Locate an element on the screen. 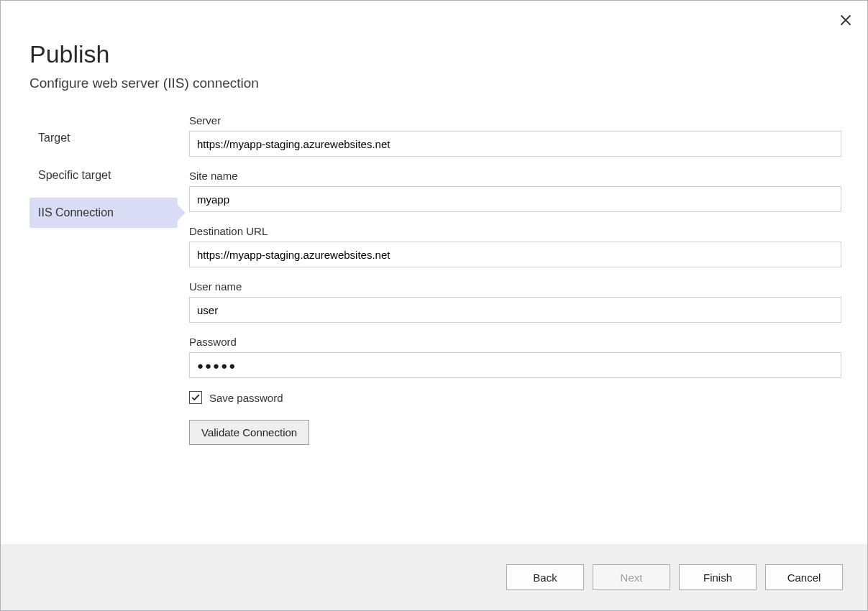 This screenshot has width=868, height=611. sitename-input is located at coordinates (515, 199).